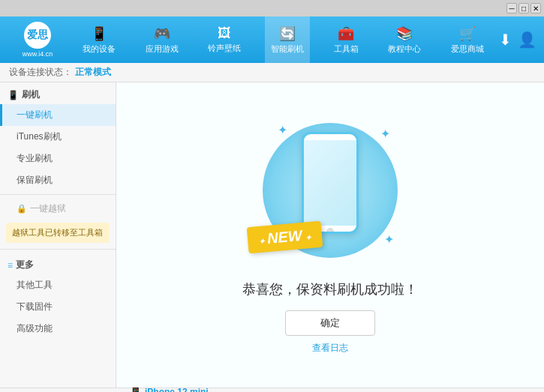 Image resolution: width=544 pixels, height=392 pixels. Describe the element at coordinates (38, 35) in the screenshot. I see `logo-icon: 爱思` at that location.